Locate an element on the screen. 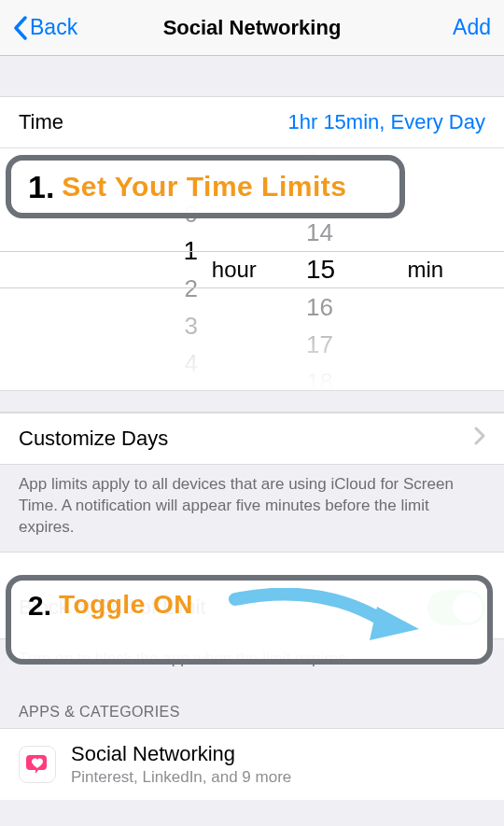  customize-days-row: Customize Days is located at coordinates (252, 439).